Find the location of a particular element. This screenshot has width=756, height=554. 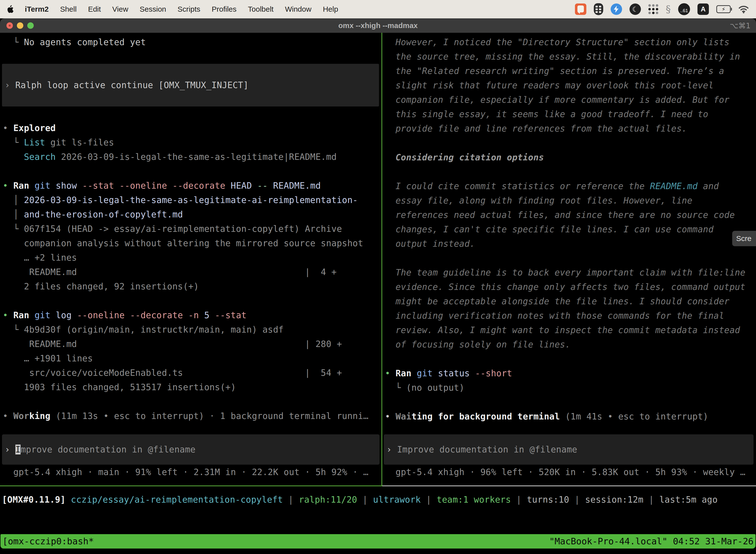

title-bar: omx --xhigh --madmax ⌥⌘1 is located at coordinates (378, 25).